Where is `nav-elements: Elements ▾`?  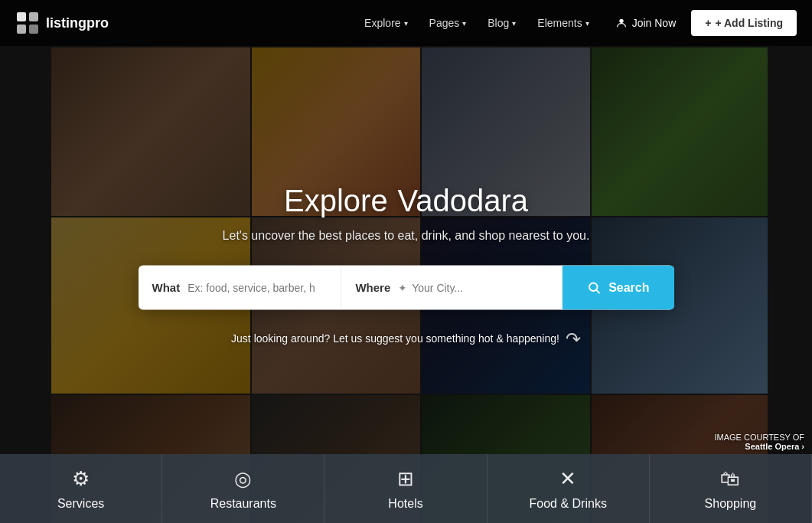
nav-elements: Elements ▾ is located at coordinates (563, 23).